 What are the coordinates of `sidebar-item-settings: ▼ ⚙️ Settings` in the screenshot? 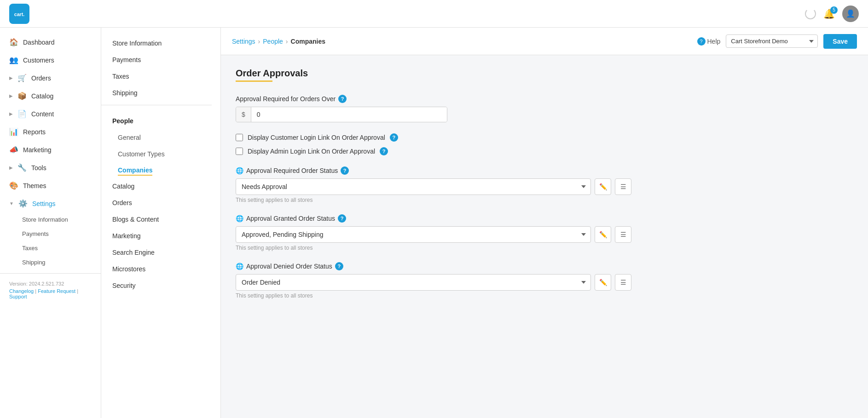 It's located at (51, 203).